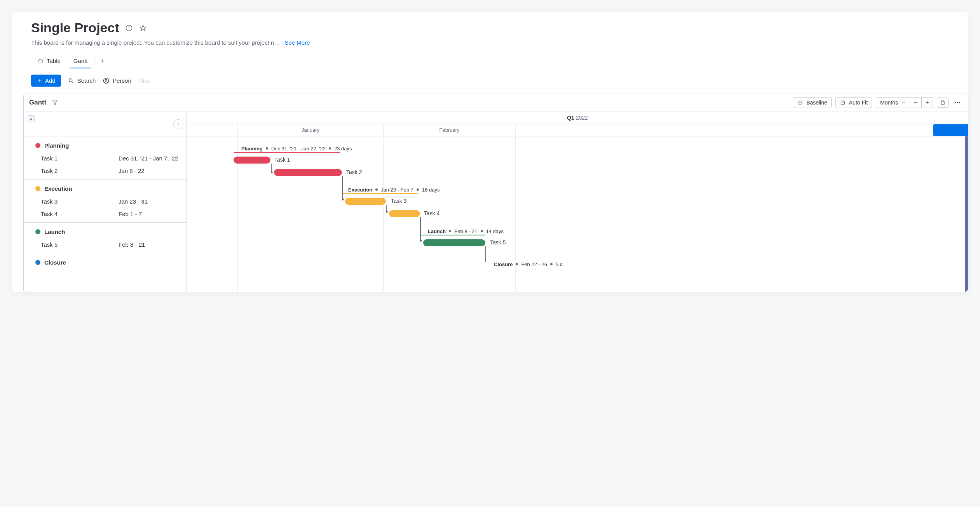  What do you see at coordinates (105, 262) in the screenshot?
I see `group-closure: Closure` at bounding box center [105, 262].